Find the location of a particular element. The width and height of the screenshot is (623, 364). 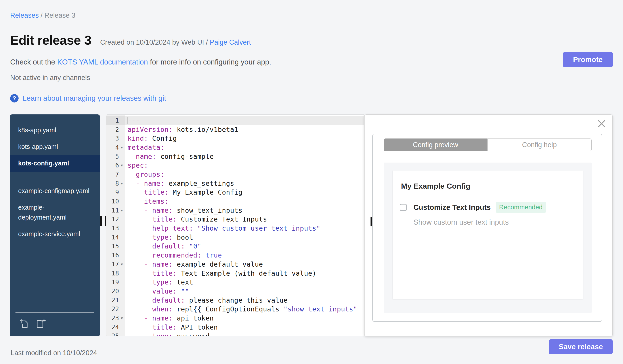

tab-config-preview: Config preview is located at coordinates (436, 145).